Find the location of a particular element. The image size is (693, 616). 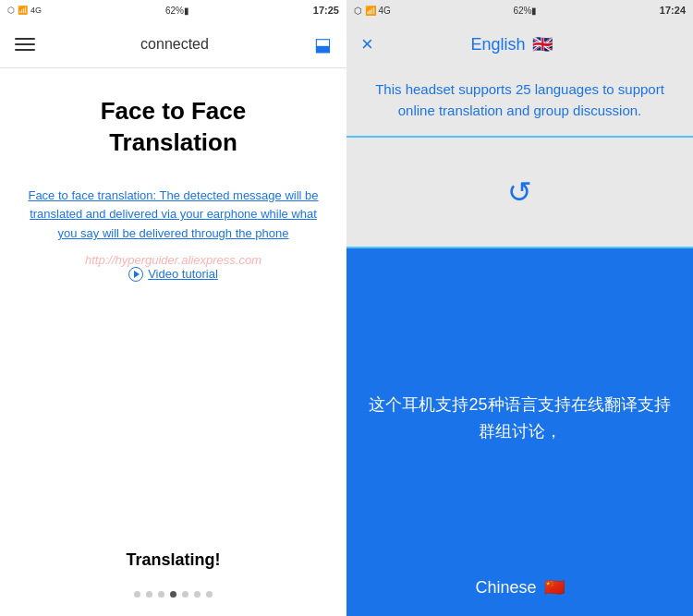

left-status-bar: ⬡ 📶 4G 62%▮ 17:25 is located at coordinates (174, 10).